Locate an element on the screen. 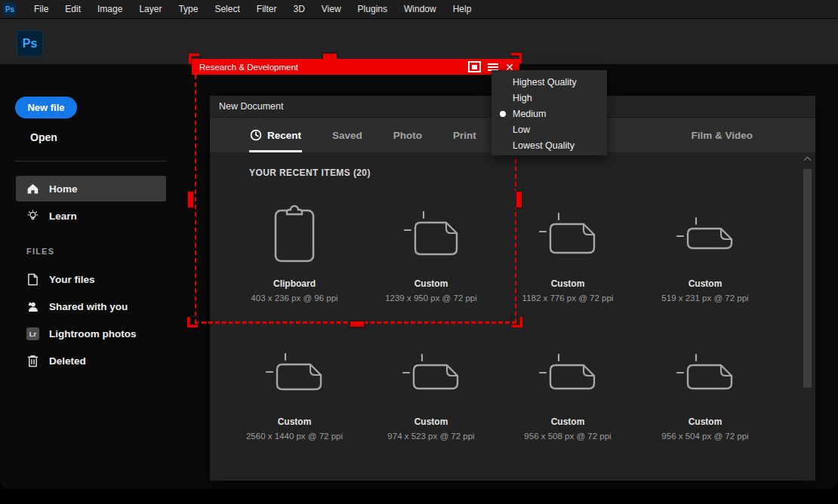  menu-item-window: Window is located at coordinates (420, 9).